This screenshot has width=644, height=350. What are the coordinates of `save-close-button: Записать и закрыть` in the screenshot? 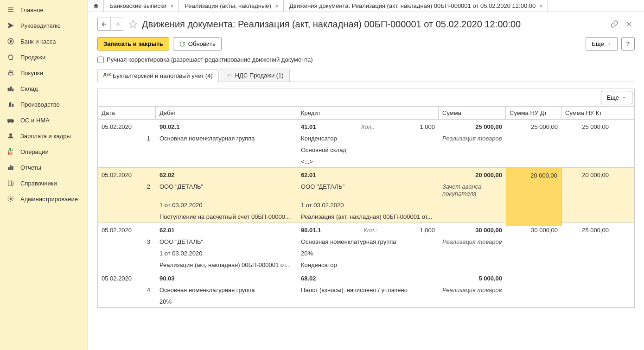 It's located at (134, 44).